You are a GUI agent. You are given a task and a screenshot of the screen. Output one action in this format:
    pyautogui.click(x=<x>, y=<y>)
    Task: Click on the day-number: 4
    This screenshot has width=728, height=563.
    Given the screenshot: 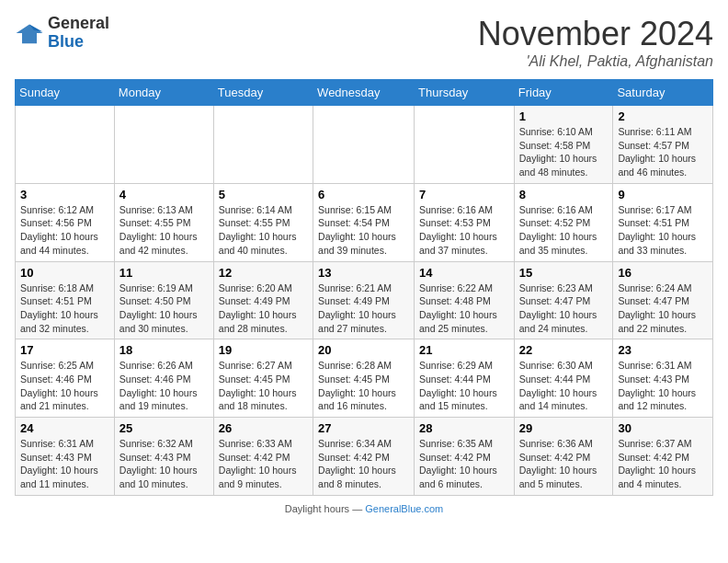 What is the action you would take?
    pyautogui.click(x=164, y=195)
    